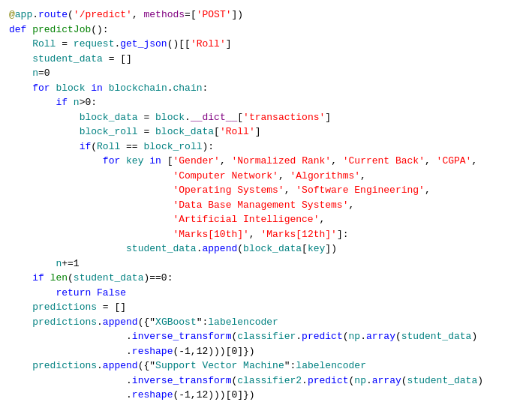 The image size is (532, 402). Describe the element at coordinates (240, 117) in the screenshot. I see `bracket1: [` at that location.